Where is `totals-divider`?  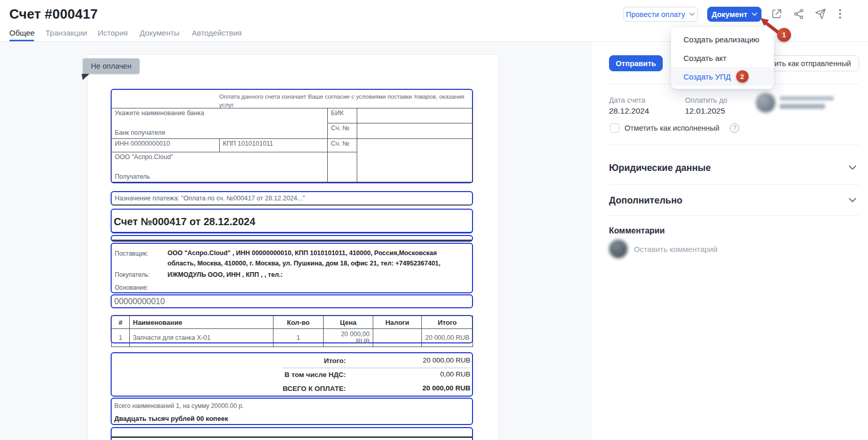 totals-divider is located at coordinates (376, 368).